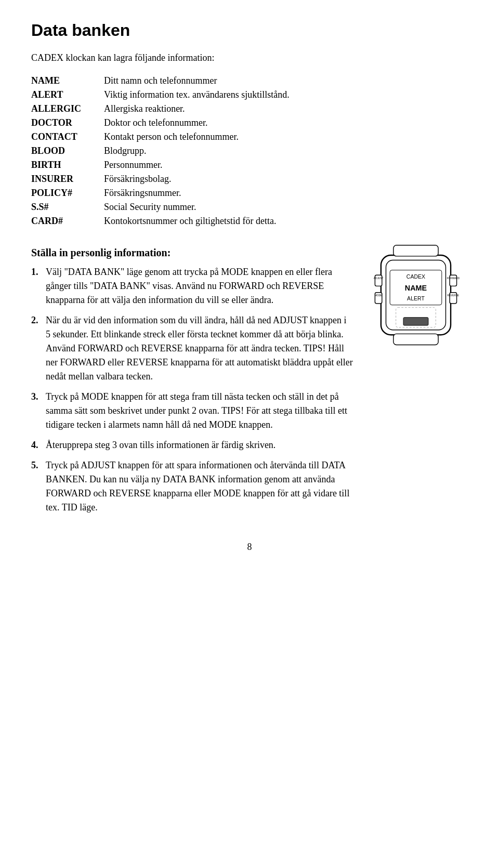 This screenshot has width=499, height=868. I want to click on table-desc: Försäkringsnummer., so click(286, 193).